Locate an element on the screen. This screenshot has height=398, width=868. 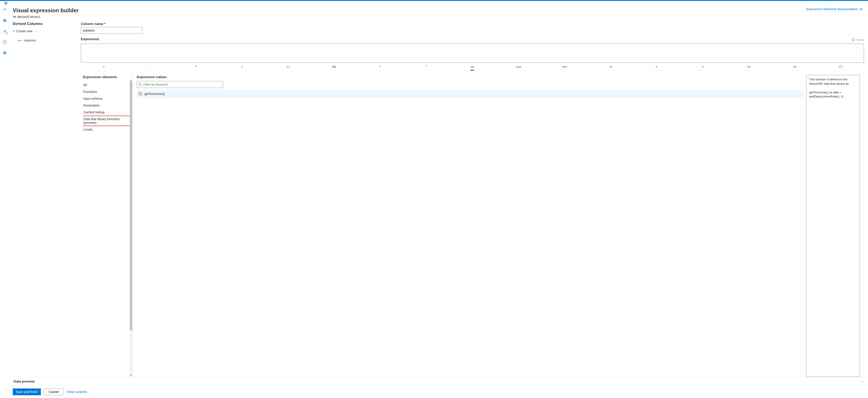
external-link-icon is located at coordinates (861, 9).